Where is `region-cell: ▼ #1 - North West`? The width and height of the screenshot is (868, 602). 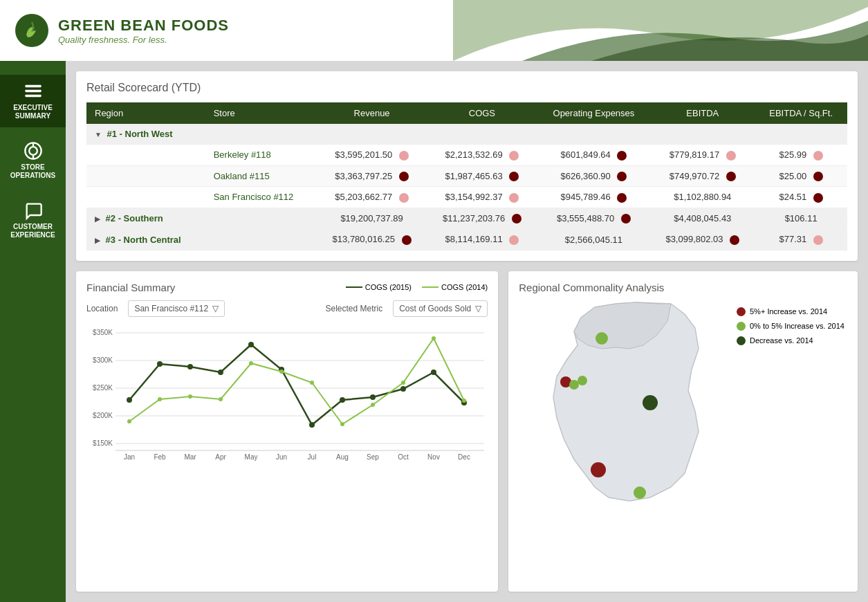 region-cell: ▼ #1 - North West is located at coordinates (146, 134).